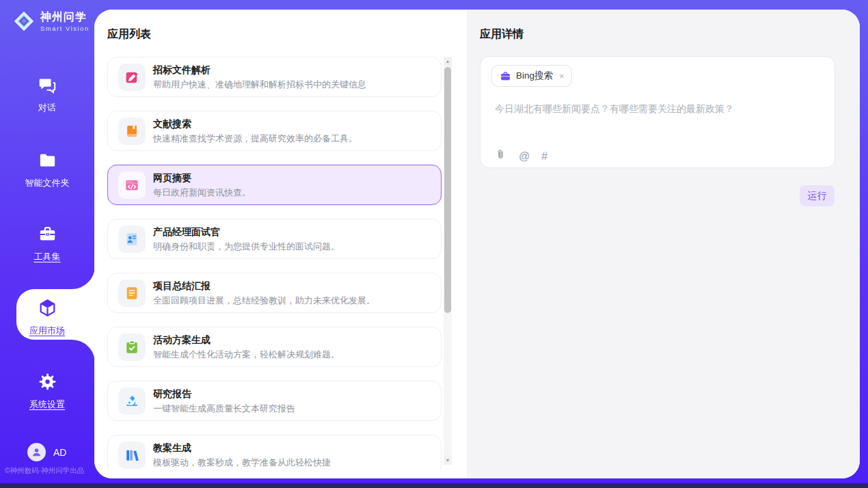 This screenshot has height=488, width=868. Describe the element at coordinates (47, 244) in the screenshot. I see `sidebar: 神州问学 Smart Vision 对话 智能文件夹 工具集 应用市场 系统设置…` at that location.